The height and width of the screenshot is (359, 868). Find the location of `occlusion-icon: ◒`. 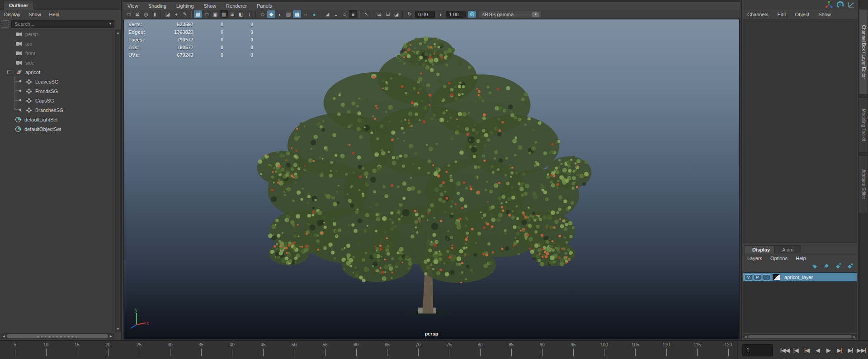

occlusion-icon: ◒ is located at coordinates (336, 14).